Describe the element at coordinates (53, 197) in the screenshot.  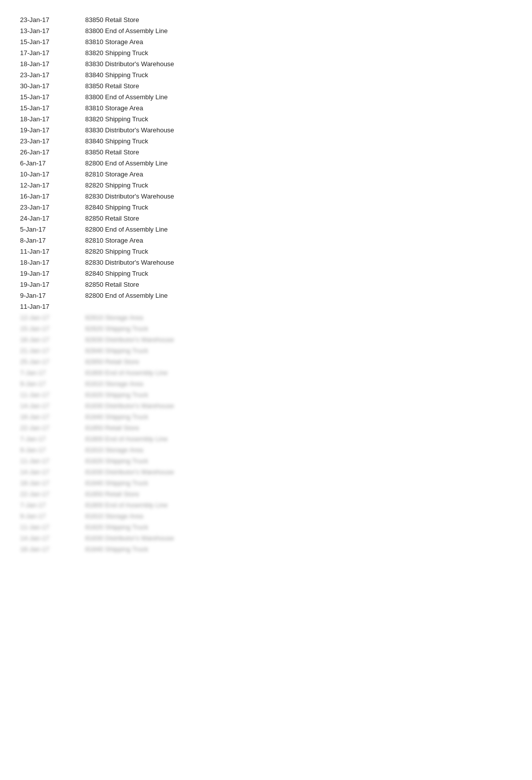
I see `date-cell: 16-Jan-17` at that location.